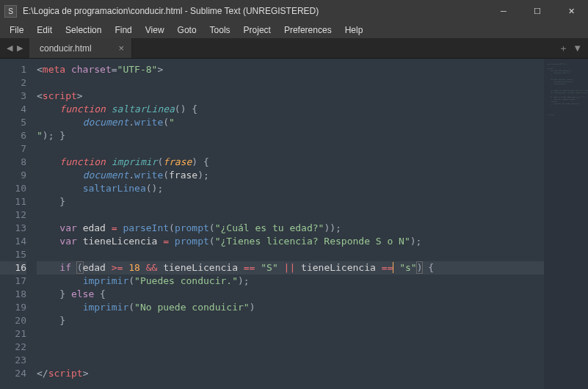 The height and width of the screenshot is (389, 588). Describe the element at coordinates (566, 92) in the screenshot. I see `minimap-line: var tieneLicencia = prompt("¿Tienes lice…` at that location.